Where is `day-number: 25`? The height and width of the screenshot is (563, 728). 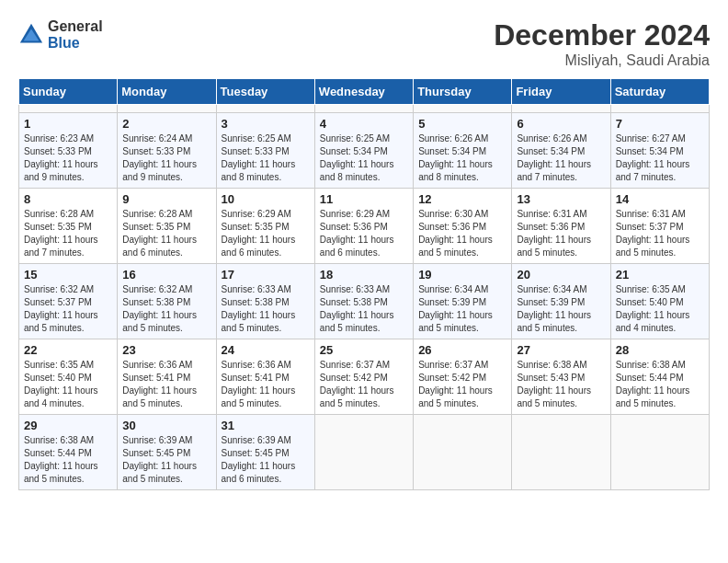 day-number: 25 is located at coordinates (364, 350).